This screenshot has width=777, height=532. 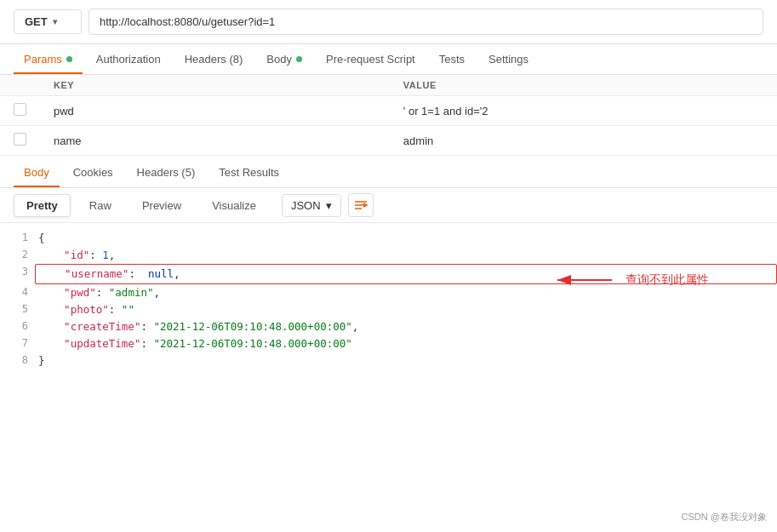 I want to click on row2-value: admin, so click(x=584, y=141).